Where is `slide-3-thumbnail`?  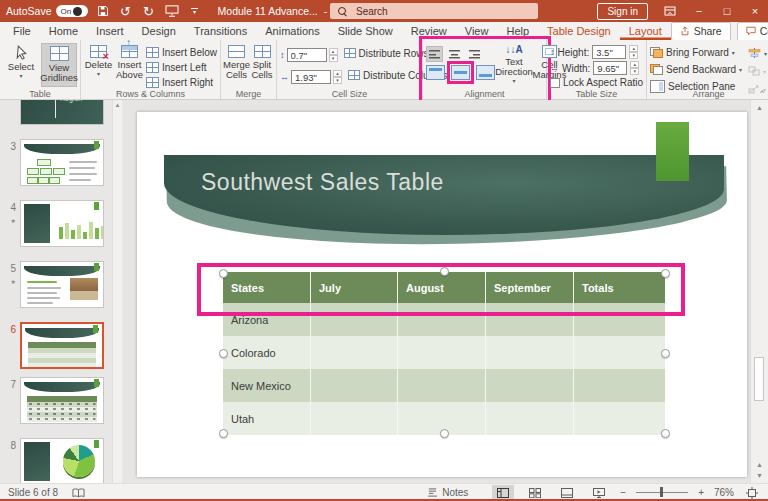
slide-3-thumbnail is located at coordinates (62, 162).